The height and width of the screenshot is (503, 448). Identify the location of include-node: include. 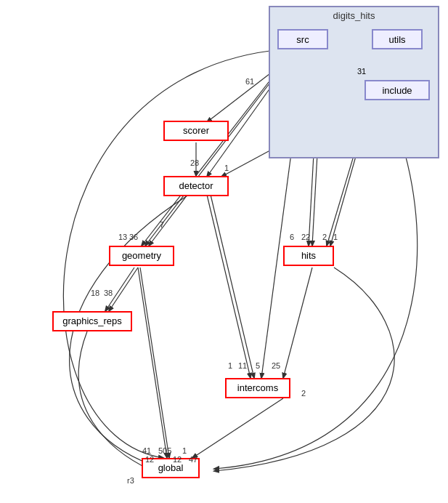
(397, 90).